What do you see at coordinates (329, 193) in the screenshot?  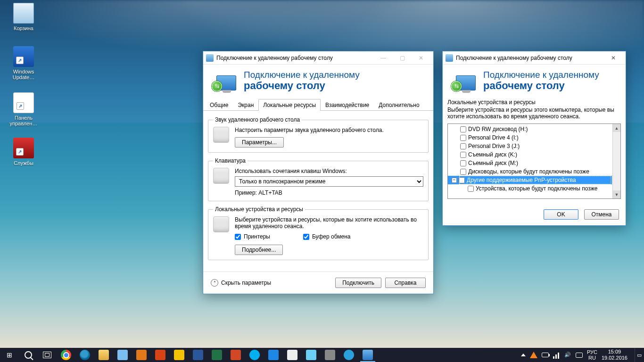 I see `hint: Пример: ALT+TAB` at bounding box center [329, 193].